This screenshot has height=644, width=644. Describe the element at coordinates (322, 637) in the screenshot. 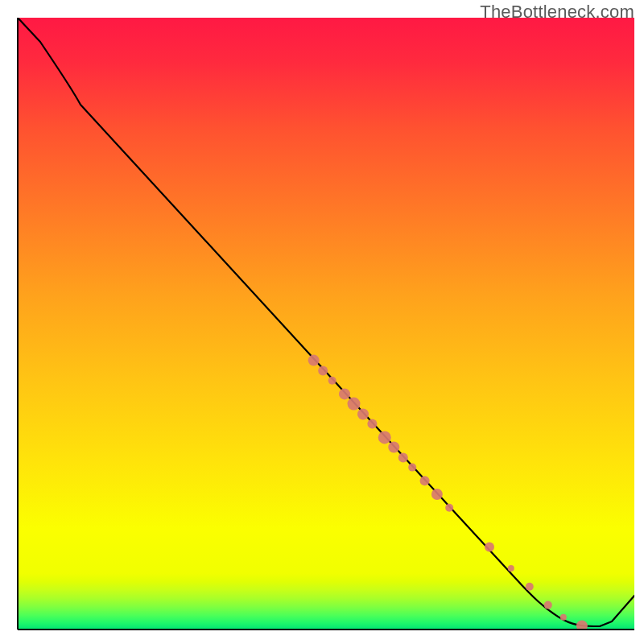

I see `frame-bottom` at that location.